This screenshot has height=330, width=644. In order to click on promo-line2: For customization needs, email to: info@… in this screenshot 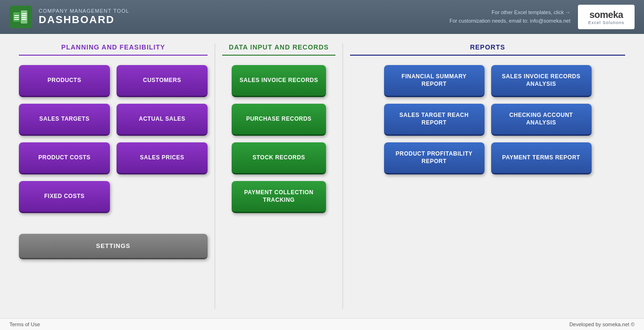, I will do `click(510, 21)`.